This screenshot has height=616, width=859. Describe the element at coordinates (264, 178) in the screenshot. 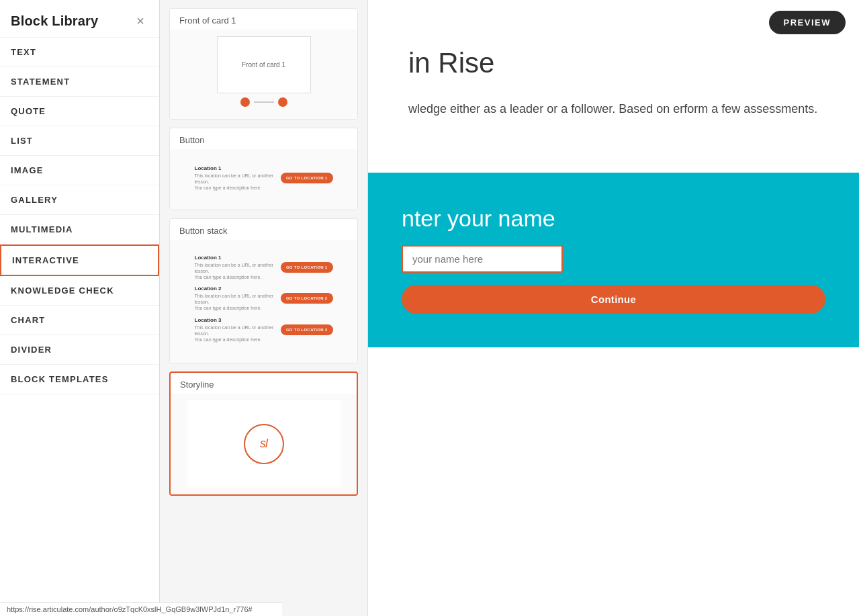

I see `bp-row-0: Location 1 This location can be a URL or…` at that location.